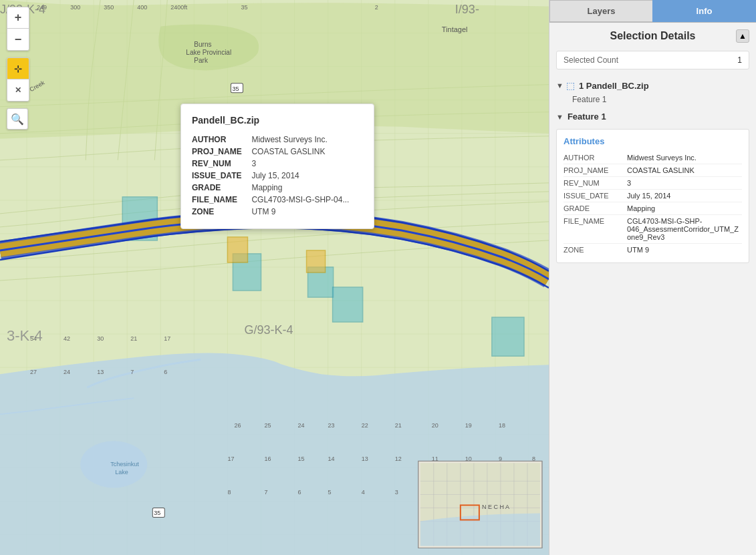  What do you see at coordinates (142, 7) in the screenshot?
I see `svg-text: 400` at bounding box center [142, 7].